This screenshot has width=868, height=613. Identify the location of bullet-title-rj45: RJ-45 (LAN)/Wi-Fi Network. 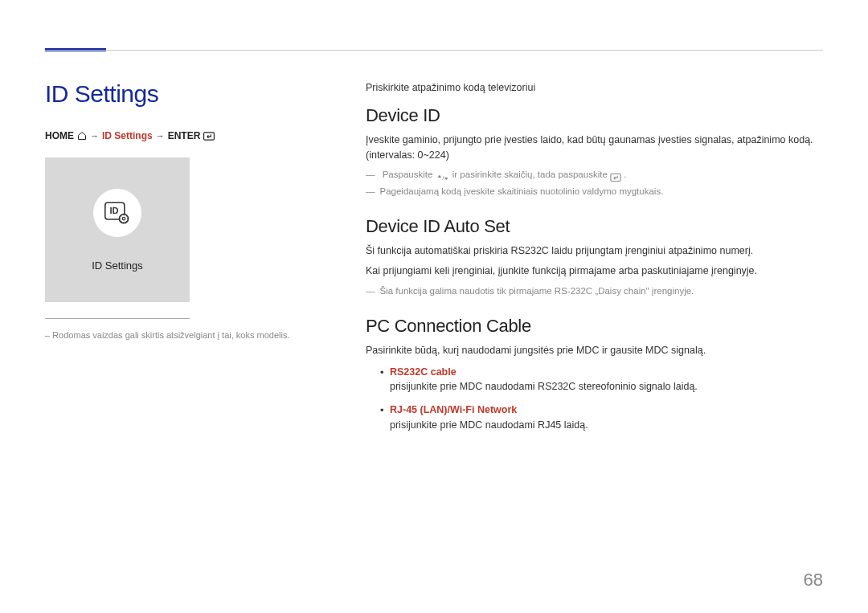
(607, 410).